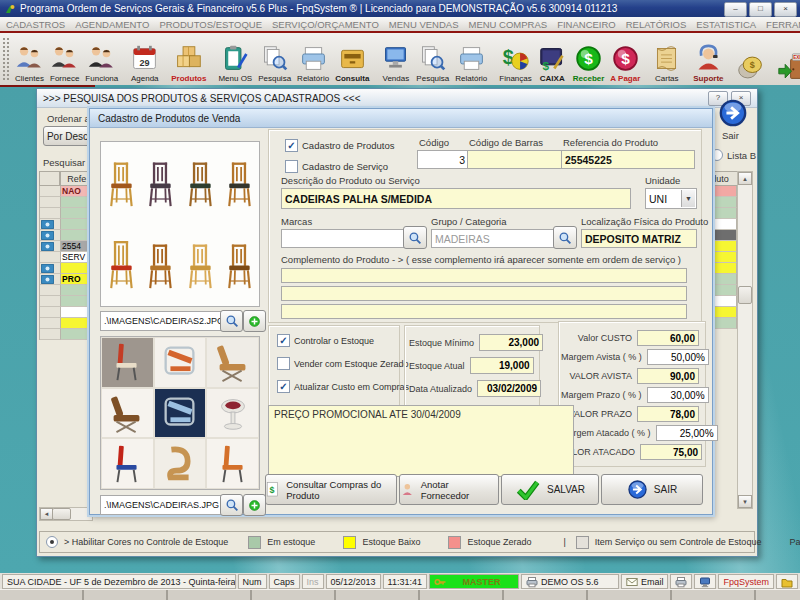 The height and width of the screenshot is (600, 800). Describe the element at coordinates (628, 160) in the screenshot. I see `referencia-field: 25545225` at that location.